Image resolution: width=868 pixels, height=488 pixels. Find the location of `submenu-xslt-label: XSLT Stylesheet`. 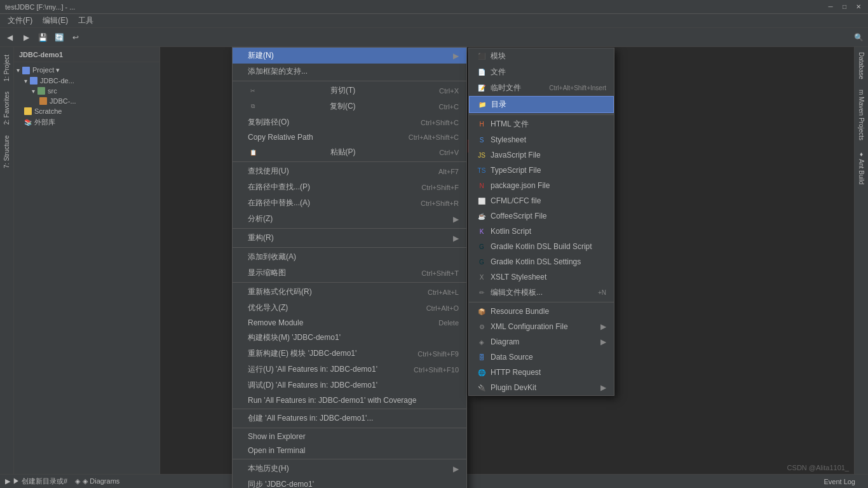

submenu-xslt-label: XSLT Stylesheet is located at coordinates (519, 277).